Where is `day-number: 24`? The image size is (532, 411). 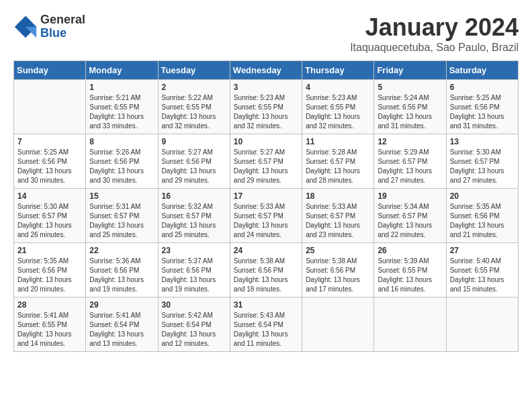
day-number: 24 is located at coordinates (266, 250).